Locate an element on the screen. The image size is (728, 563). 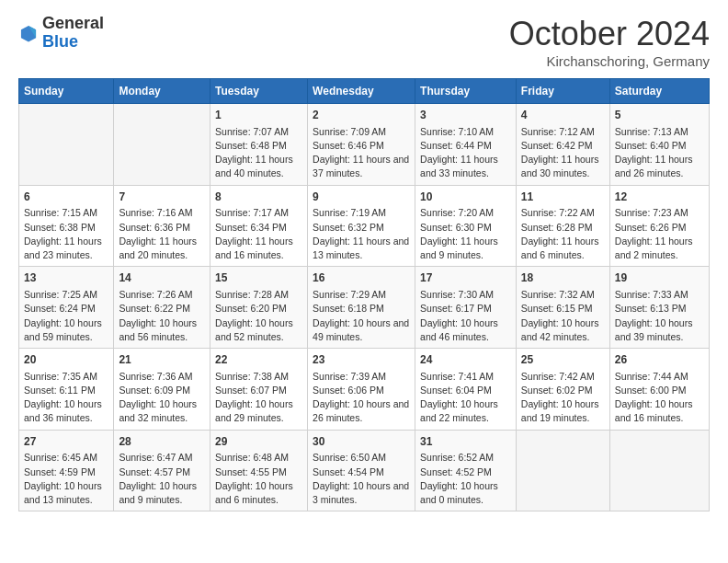
day-number: 8 is located at coordinates (259, 197).